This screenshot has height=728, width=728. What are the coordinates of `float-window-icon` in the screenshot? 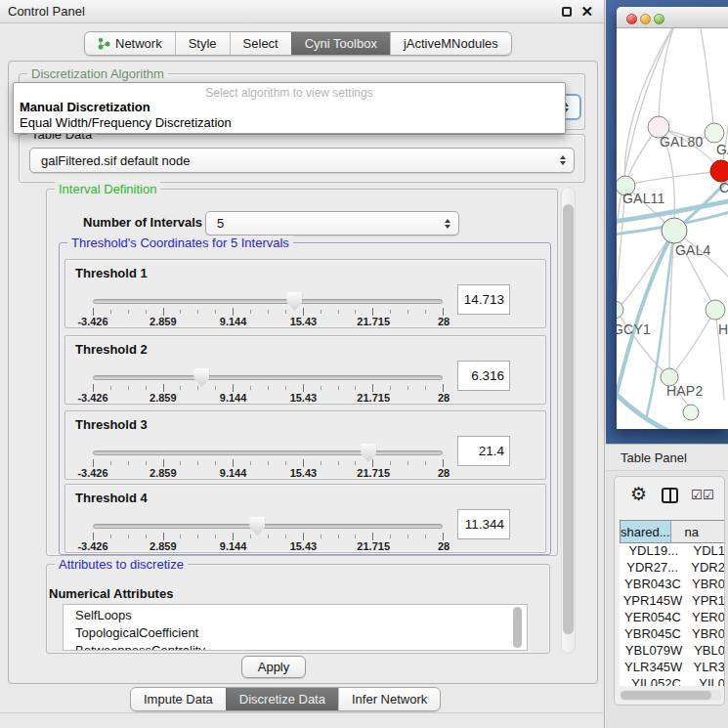 It's located at (567, 12).